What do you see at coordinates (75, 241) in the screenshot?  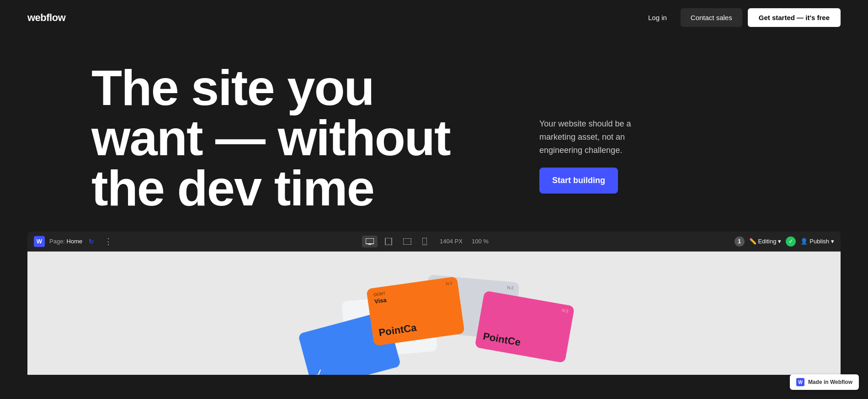 I see `page-name: Home` at bounding box center [75, 241].